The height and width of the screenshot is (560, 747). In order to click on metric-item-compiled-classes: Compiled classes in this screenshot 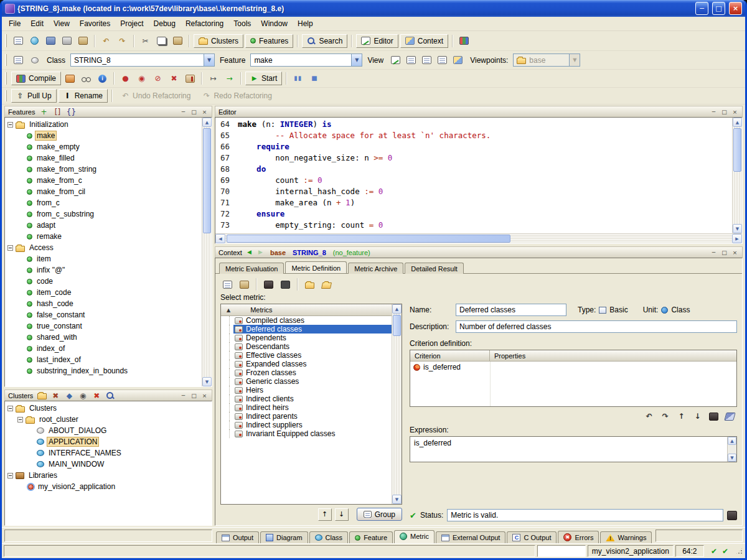, I will do `click(306, 320)`.